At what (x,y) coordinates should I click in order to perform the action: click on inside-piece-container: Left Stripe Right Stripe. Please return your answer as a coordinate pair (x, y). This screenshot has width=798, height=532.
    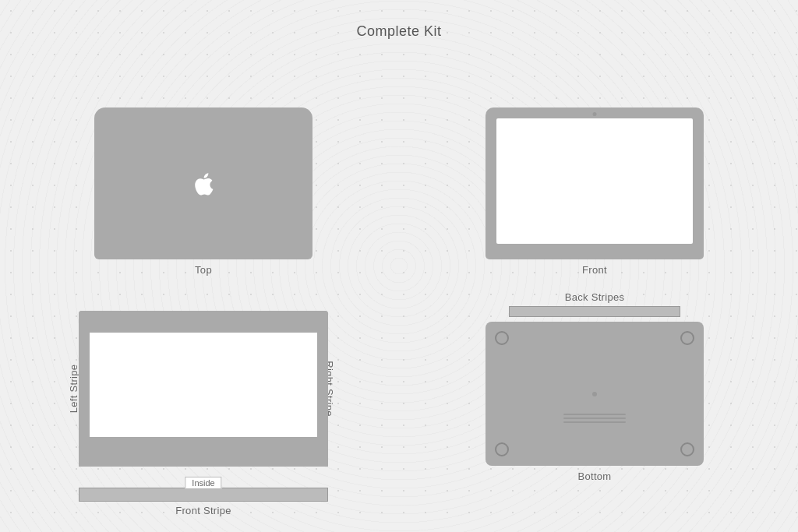
    Looking at the image, I should click on (203, 389).